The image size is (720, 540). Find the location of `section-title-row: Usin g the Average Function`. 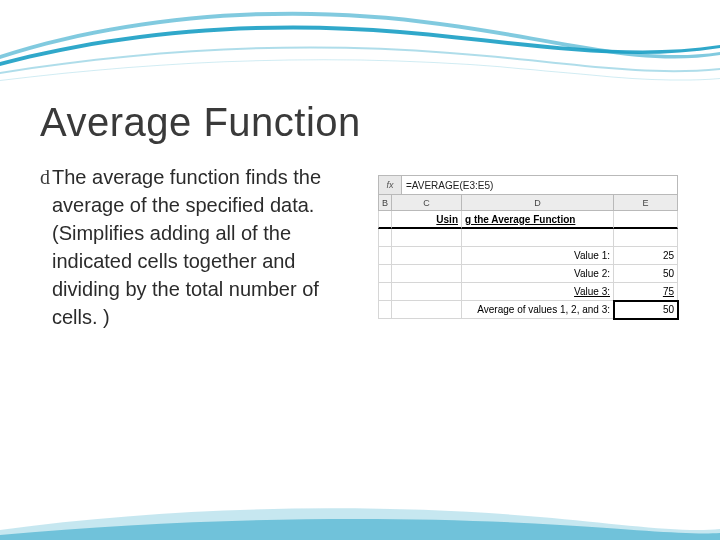

section-title-row: Usin g the Average Function is located at coordinates (528, 220).